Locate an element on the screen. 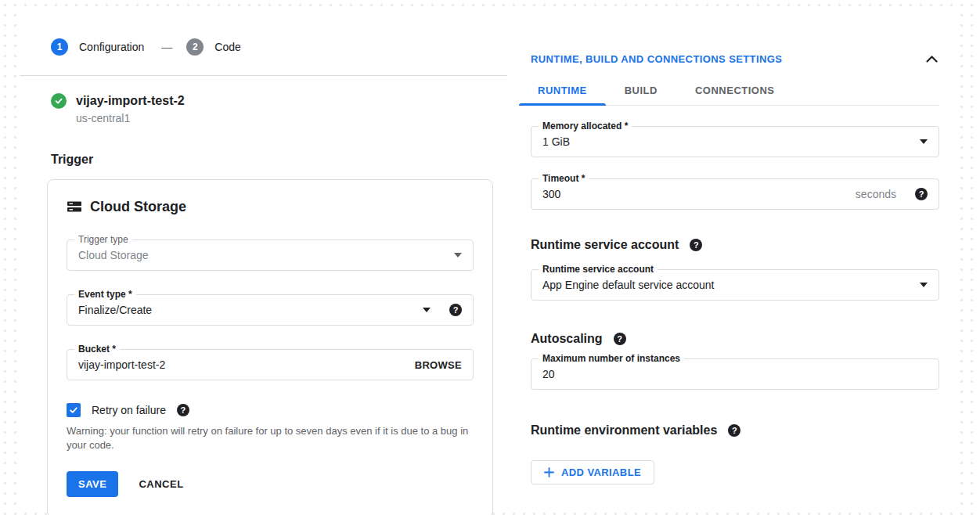  save-button: SAVE is located at coordinates (92, 484).